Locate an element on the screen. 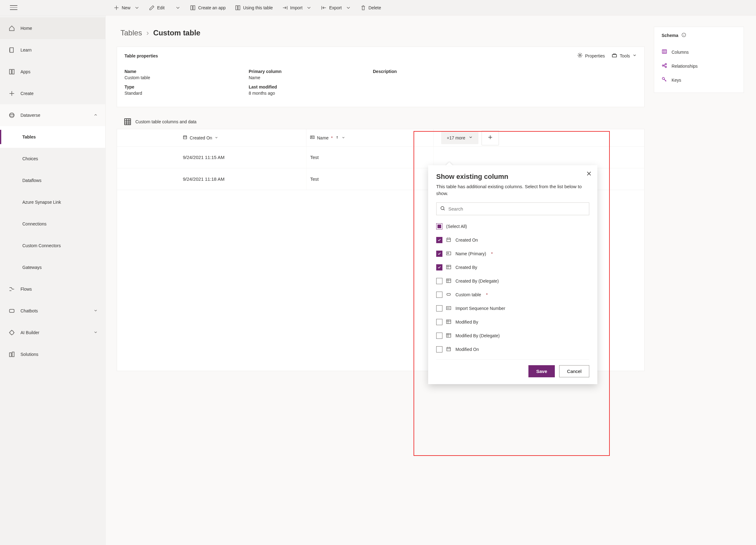 Image resolution: width=756 pixels, height=545 pixels. prop-name-label: Name is located at coordinates (187, 71).